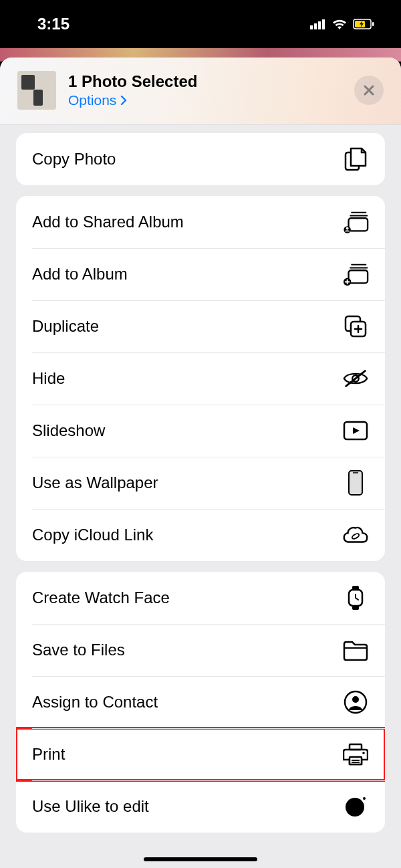 The height and width of the screenshot is (868, 401). Describe the element at coordinates (205, 90) in the screenshot. I see `sheet-header-text: 1 Photo Selected Options` at that location.